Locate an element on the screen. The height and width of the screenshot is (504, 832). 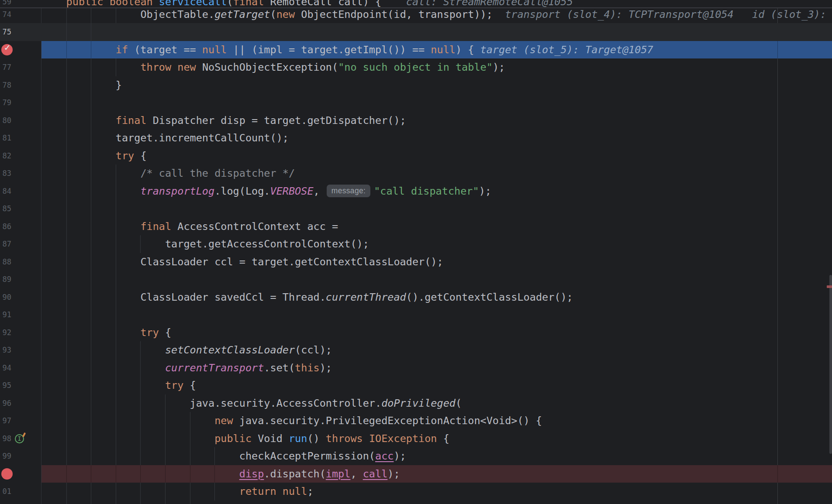
line-number: 99 is located at coordinates (6, 456).